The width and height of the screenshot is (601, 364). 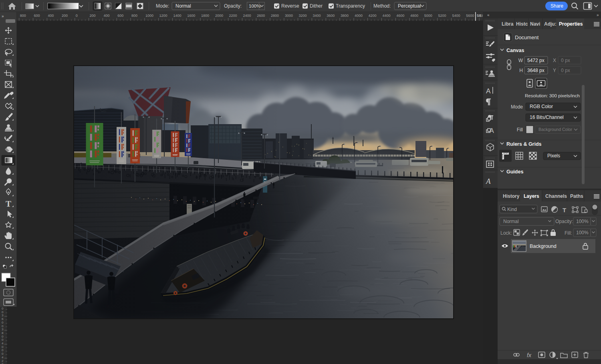 What do you see at coordinates (543, 246) in the screenshot?
I see `svg-text: Background` at bounding box center [543, 246].